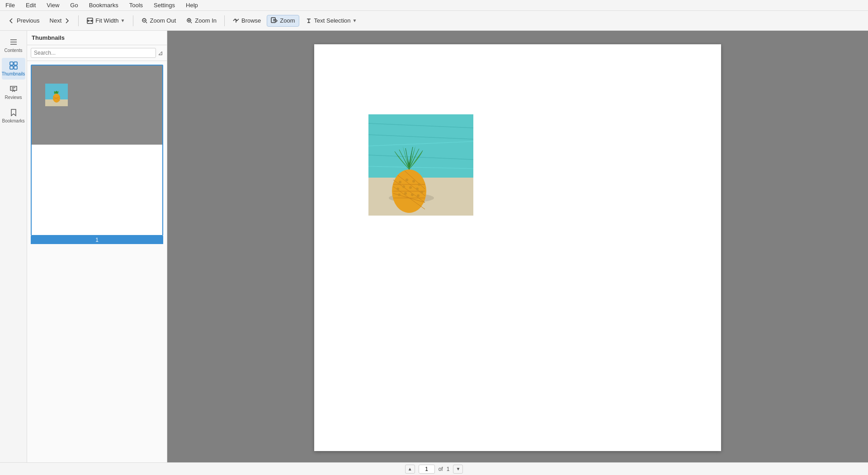 The width and height of the screenshot is (868, 475). I want to click on zoom-mode-icon, so click(274, 21).